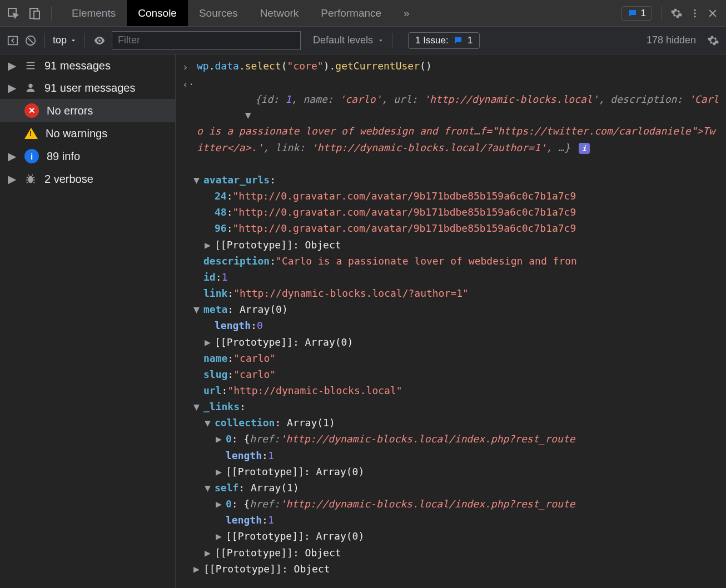 Image resolution: width=726 pixels, height=588 pixels. Describe the element at coordinates (713, 41) in the screenshot. I see `console-settings-icon` at that location.